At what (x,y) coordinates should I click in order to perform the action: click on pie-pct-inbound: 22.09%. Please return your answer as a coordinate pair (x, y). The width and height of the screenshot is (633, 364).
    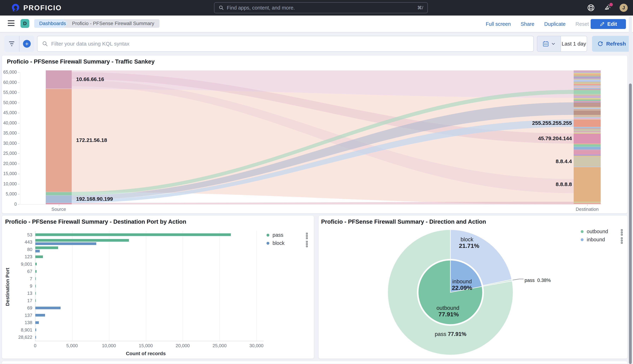
    Looking at the image, I should click on (462, 288).